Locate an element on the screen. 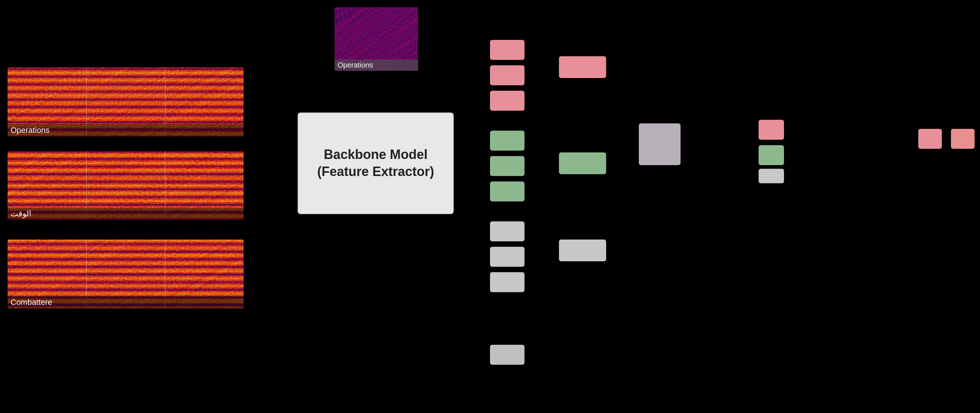 The image size is (980, 413). feature-block-green-col4 is located at coordinates (772, 155).